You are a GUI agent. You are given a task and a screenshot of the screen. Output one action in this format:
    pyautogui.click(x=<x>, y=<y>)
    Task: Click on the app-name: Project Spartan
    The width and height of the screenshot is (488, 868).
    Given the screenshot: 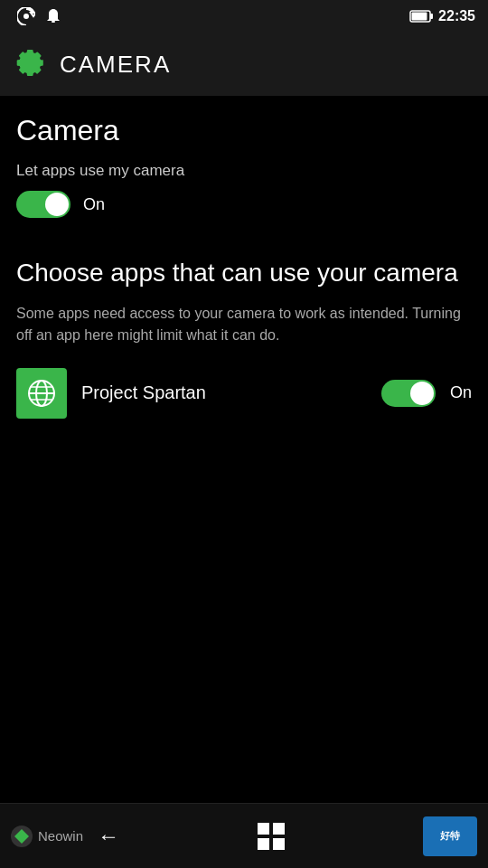 What is the action you would take?
    pyautogui.click(x=224, y=392)
    